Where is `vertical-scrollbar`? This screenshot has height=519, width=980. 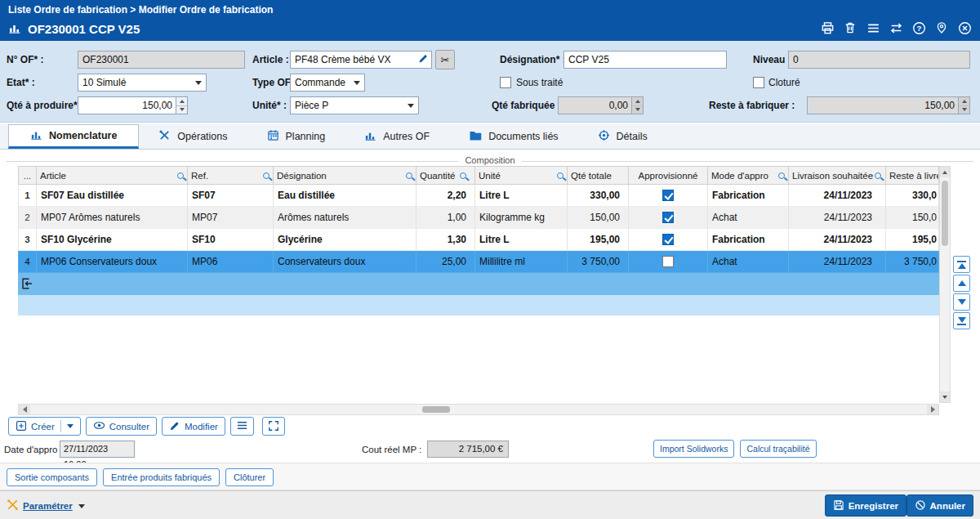
vertical-scrollbar is located at coordinates (945, 284).